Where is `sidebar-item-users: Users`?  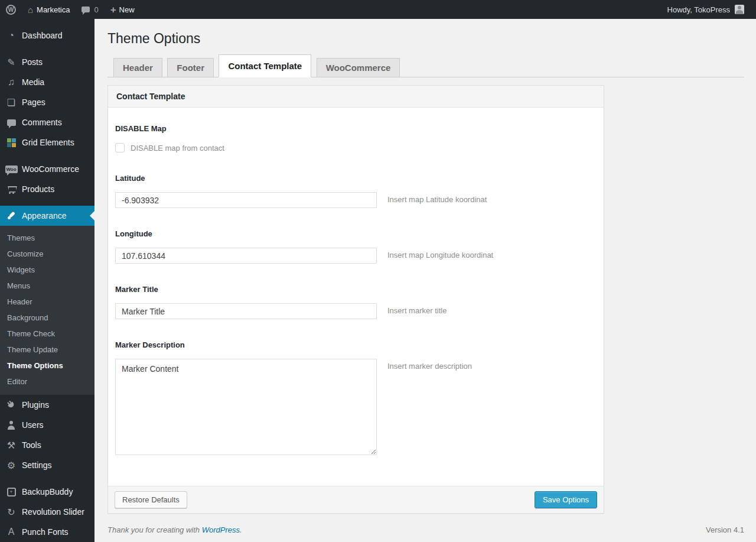
sidebar-item-users: Users is located at coordinates (47, 425).